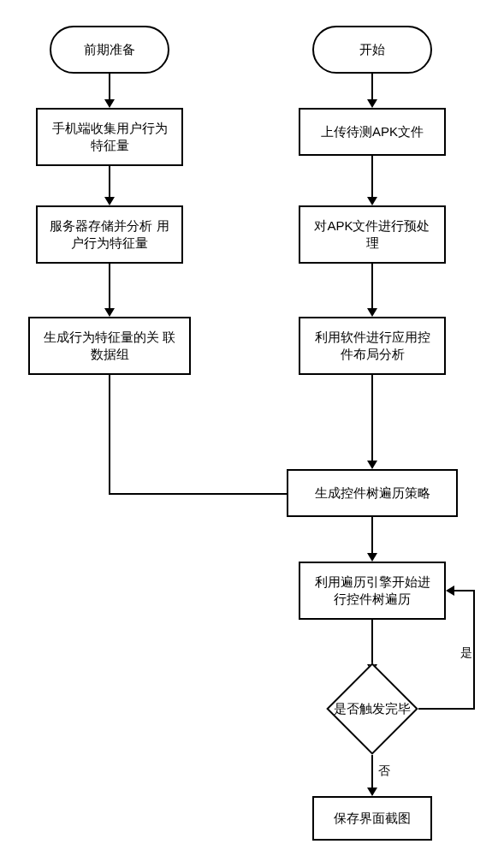 The height and width of the screenshot is (856, 504). I want to click on decision-label-wrap: 是否触发完毕, so click(372, 709).